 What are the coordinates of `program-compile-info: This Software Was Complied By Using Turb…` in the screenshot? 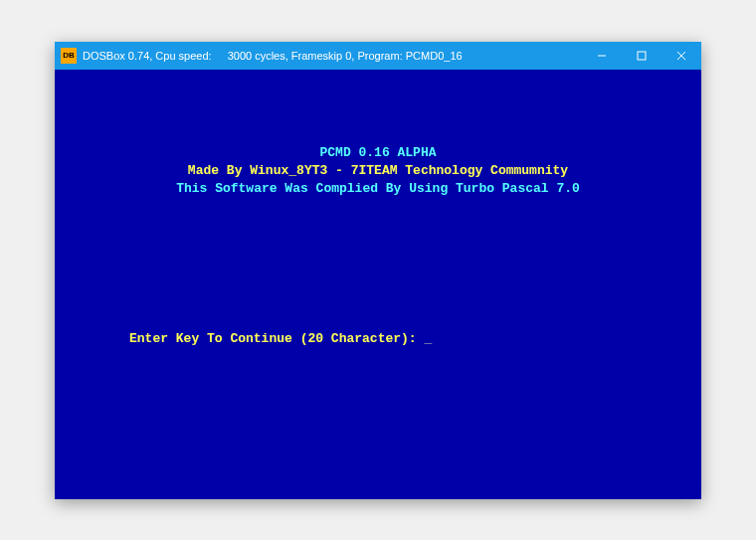 It's located at (378, 189).